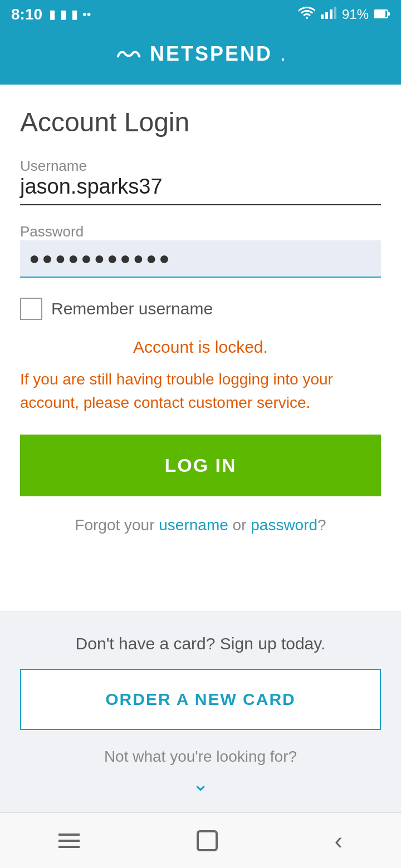 The width and height of the screenshot is (401, 868). I want to click on wifi-icon, so click(307, 14).